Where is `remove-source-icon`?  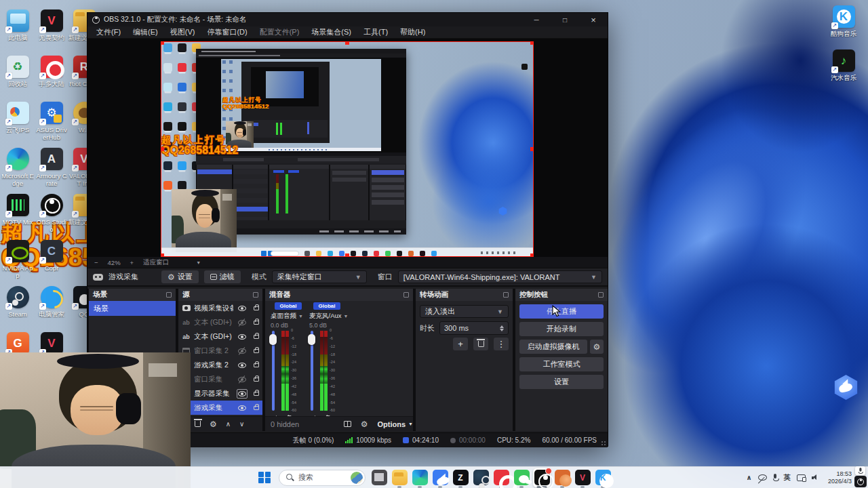 remove-source-icon is located at coordinates (198, 424).